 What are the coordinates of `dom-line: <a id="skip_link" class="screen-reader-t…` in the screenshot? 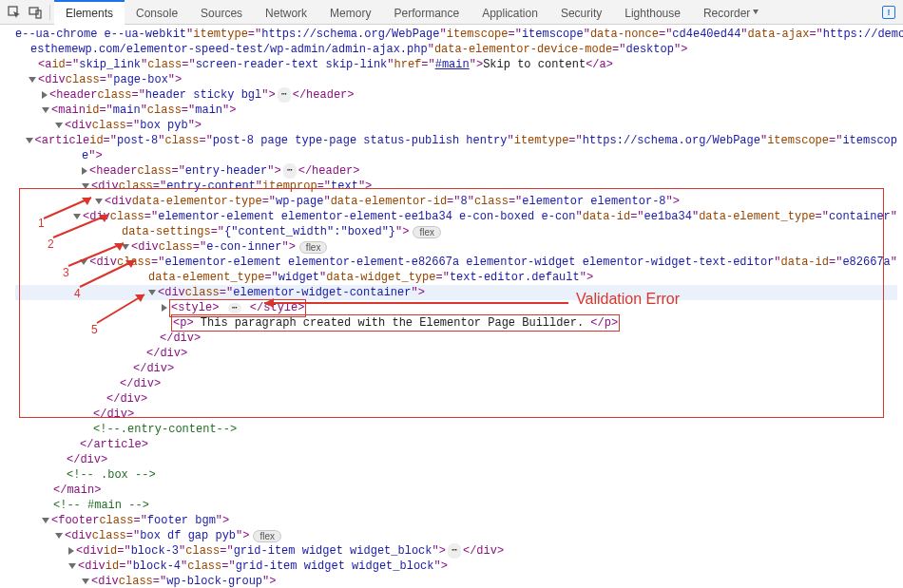 It's located at (456, 65).